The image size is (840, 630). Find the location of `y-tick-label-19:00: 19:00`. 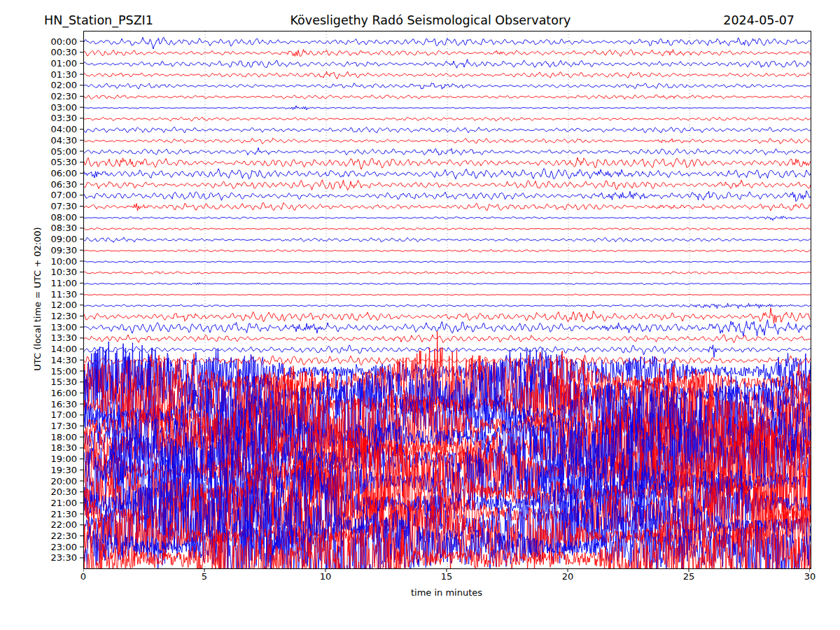

y-tick-label-19:00: 19:00 is located at coordinates (59, 459).